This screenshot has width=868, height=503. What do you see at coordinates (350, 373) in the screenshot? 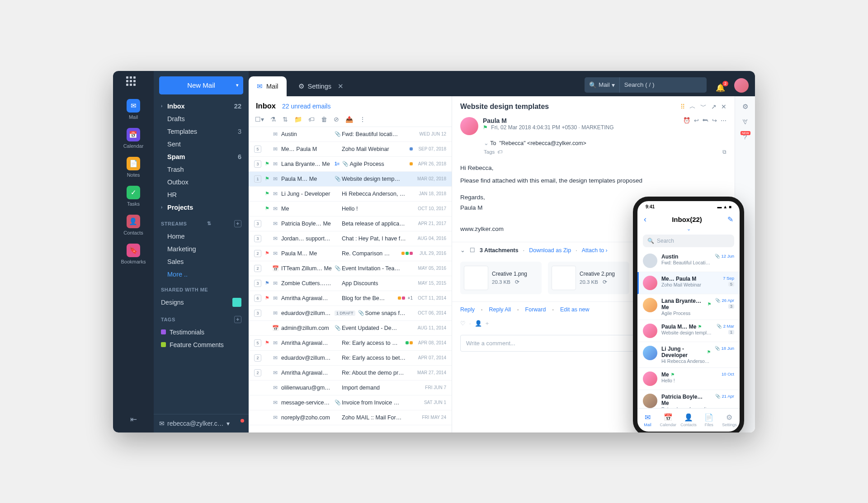
I see `message-row: 2 ✉ Amritha Agrawal… Re: About the demo …` at bounding box center [350, 373].